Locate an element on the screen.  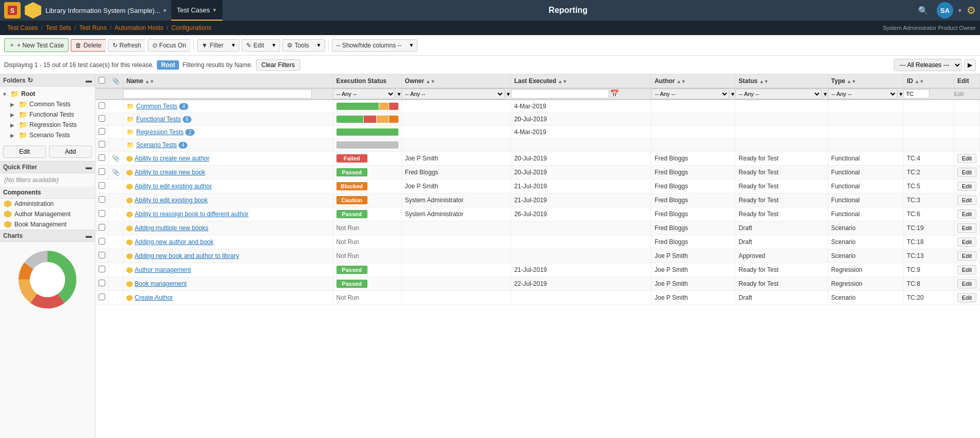
type-filter: -- Any -- is located at coordinates (863, 94).